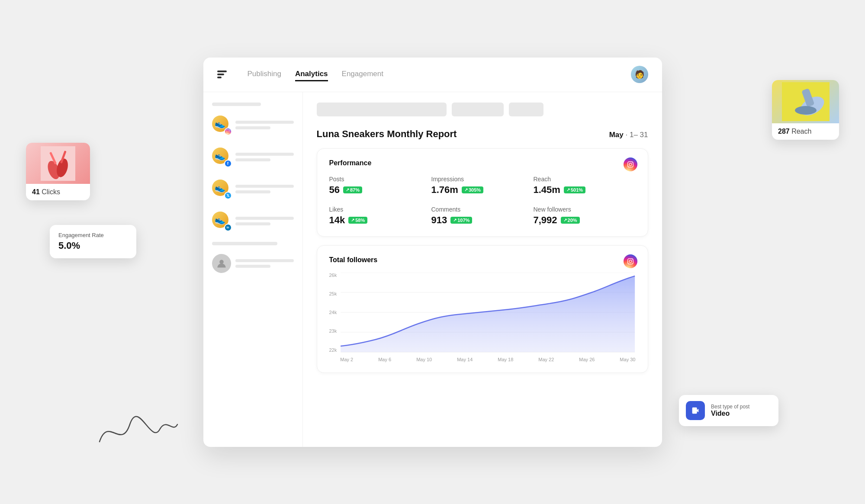 Image resolution: width=865 pixels, height=504 pixels. I want to click on metric-label-likes: Likes, so click(380, 209).